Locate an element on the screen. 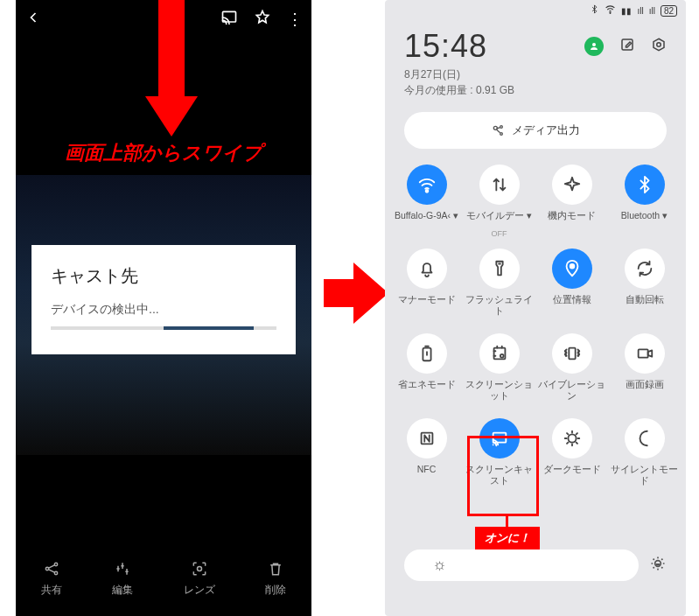 This screenshot has height=616, width=699. tile-vibration: バイブレーション is located at coordinates (572, 369).